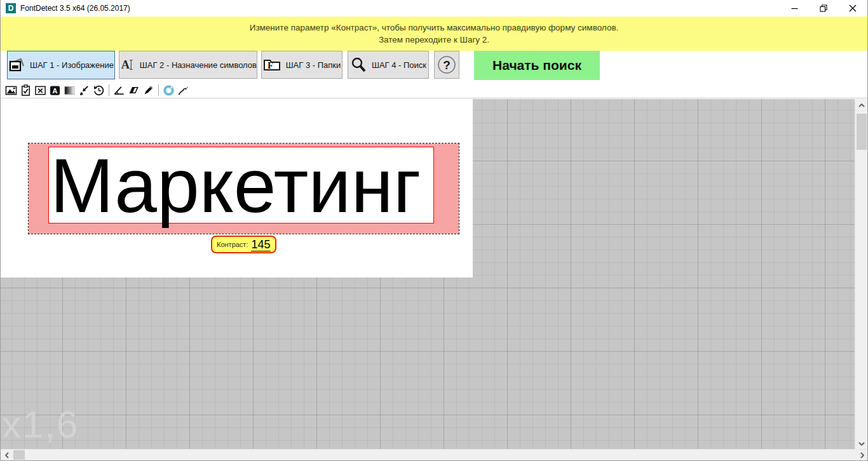 The image size is (868, 461). I want to click on hint-line-1: Измените параметр «Контраст», чтобы полу…, so click(434, 28).